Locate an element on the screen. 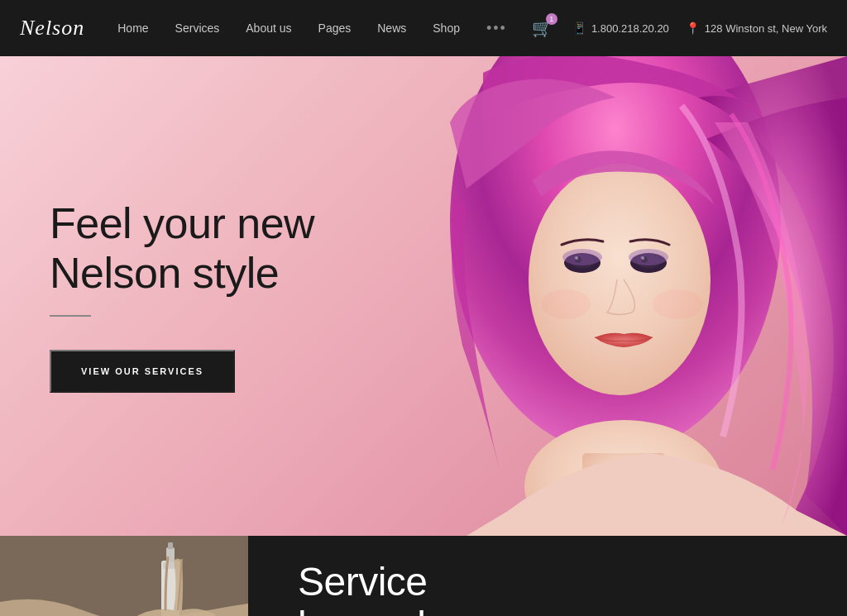  address-info: 📍 128 Winston st, New York is located at coordinates (756, 28).